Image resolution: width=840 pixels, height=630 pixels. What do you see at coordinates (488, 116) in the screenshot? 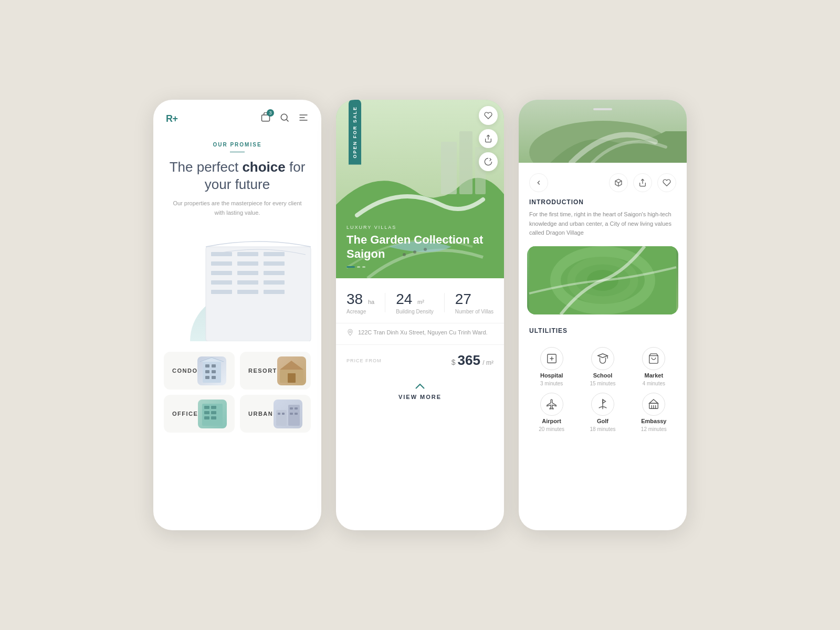
I see `favorite-button` at bounding box center [488, 116].